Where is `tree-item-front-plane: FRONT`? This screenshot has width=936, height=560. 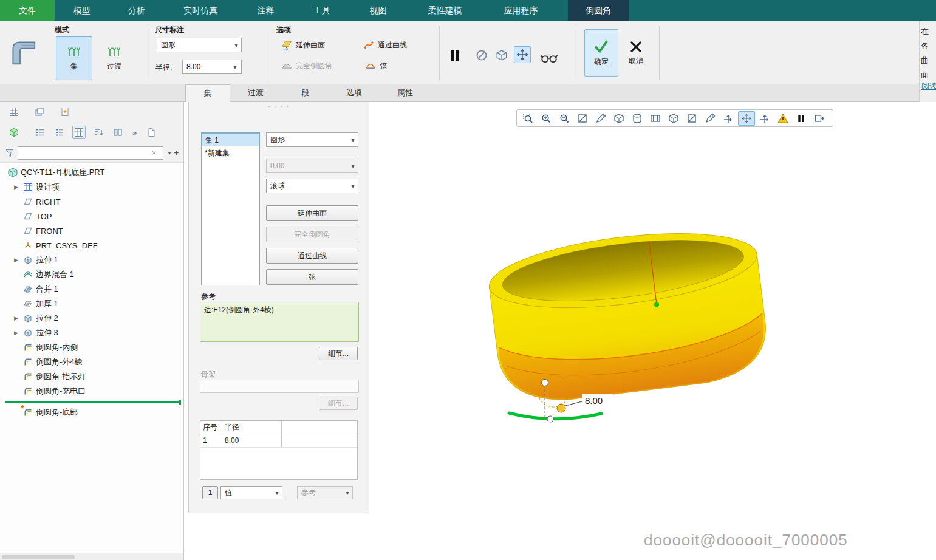
tree-item-front-plane: FRONT is located at coordinates (92, 231).